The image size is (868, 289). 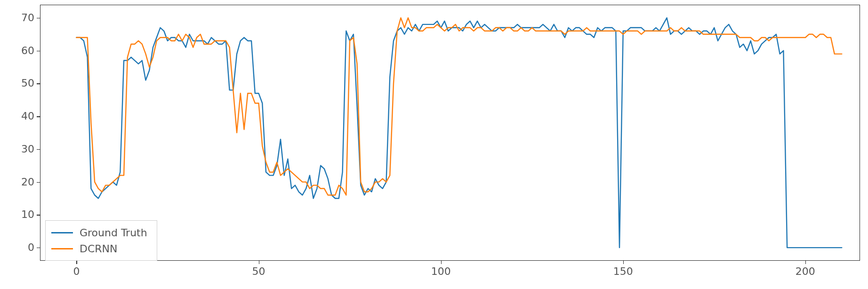 What do you see at coordinates (101, 249) in the screenshot?
I see `legend-item-dcrnn: DCRNN` at bounding box center [101, 249].